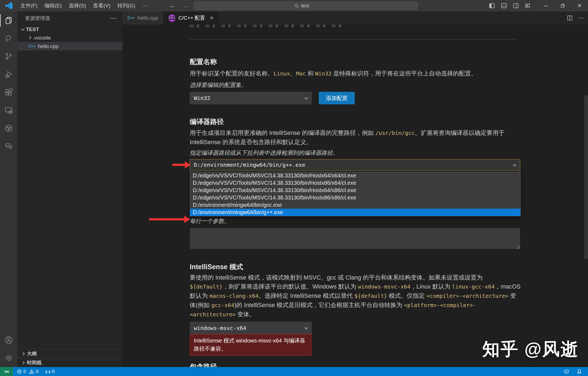 The height and width of the screenshot is (376, 588). Describe the element at coordinates (528, 6) in the screenshot. I see `customize-layout-icon` at that location.